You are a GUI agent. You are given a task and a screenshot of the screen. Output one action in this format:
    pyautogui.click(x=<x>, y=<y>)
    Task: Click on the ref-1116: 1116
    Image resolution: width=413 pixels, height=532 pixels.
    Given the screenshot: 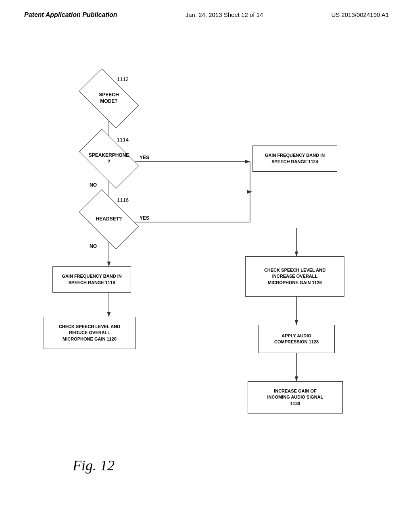 What is the action you would take?
    pyautogui.click(x=123, y=200)
    